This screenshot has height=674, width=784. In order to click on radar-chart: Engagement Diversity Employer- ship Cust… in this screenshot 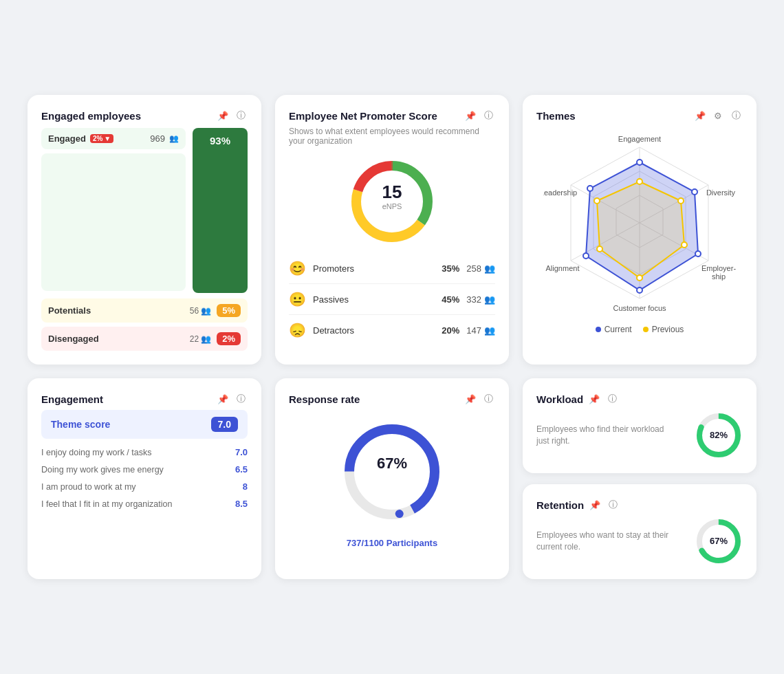, I will do `click(640, 223)`.